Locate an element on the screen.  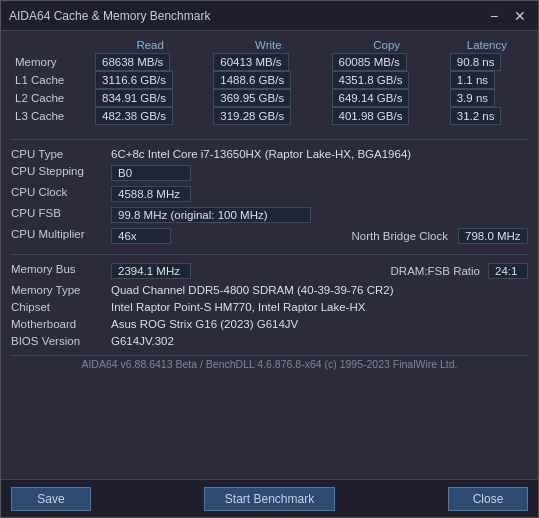
nb-clock-label: North Bridge Clock is located at coordinates (402, 236).